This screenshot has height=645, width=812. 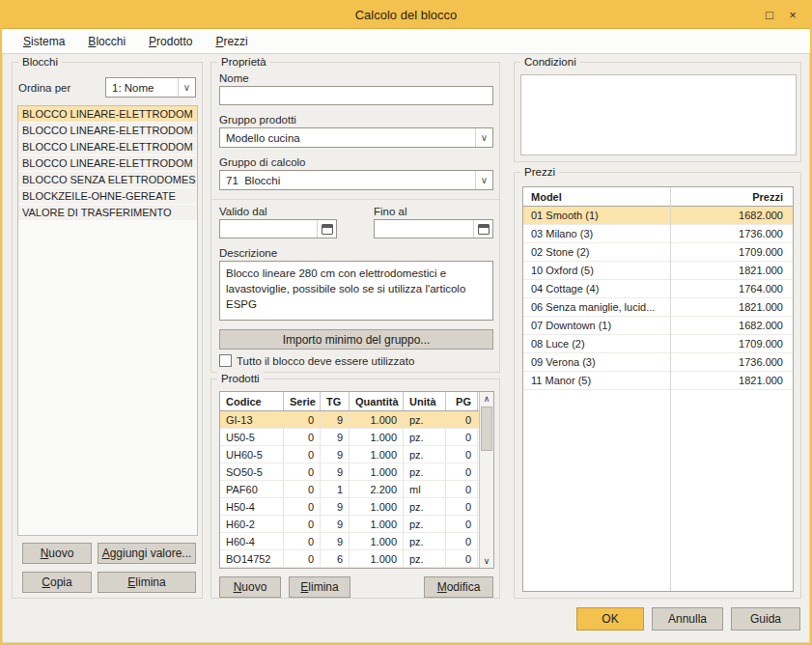 What do you see at coordinates (658, 307) in the screenshot?
I see `prices-table-row: 06 Senza maniglie, lucid...1821.000` at bounding box center [658, 307].